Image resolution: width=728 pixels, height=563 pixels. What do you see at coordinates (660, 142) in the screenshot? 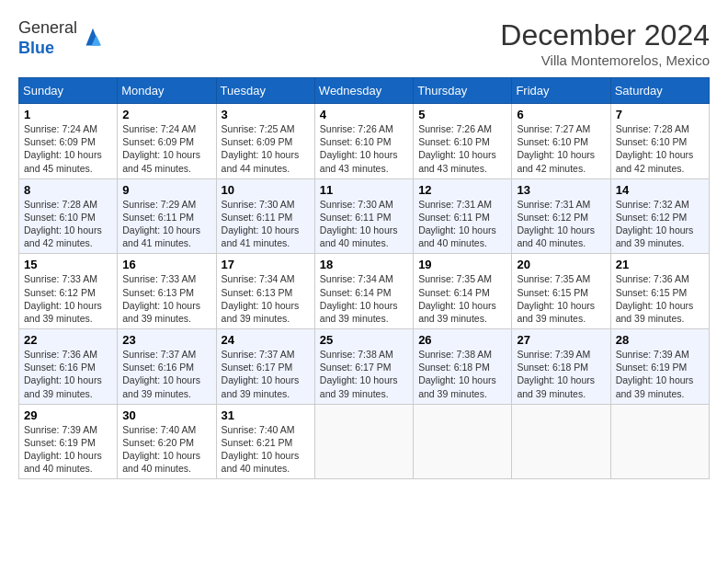
I see `calendar-day-cell: 7Sunrise: 7:28 AM Sunset: 6:10 PM Daylig…` at bounding box center [660, 142].